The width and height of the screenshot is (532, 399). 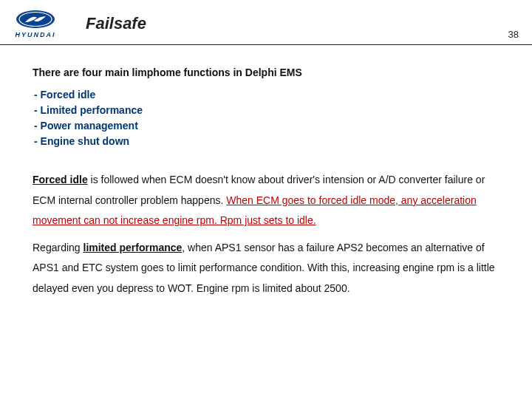 What do you see at coordinates (267, 126) in the screenshot?
I see `list-item: - Power management` at bounding box center [267, 126].